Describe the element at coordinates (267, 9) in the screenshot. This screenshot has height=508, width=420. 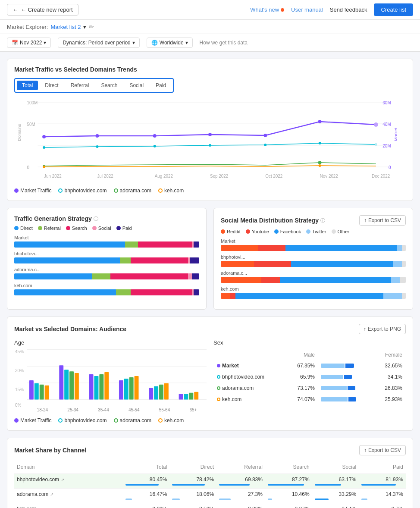
I see `whats-new-link: What's new` at that location.